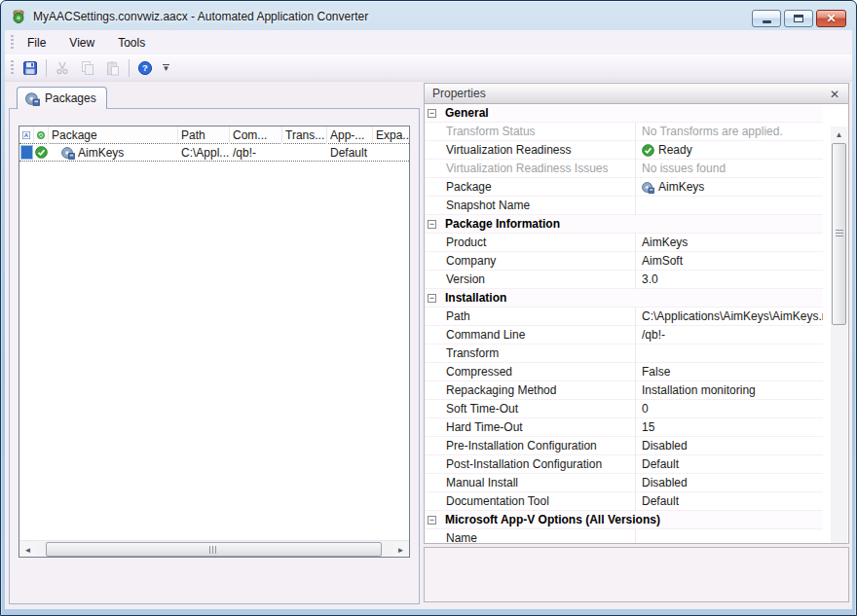 The width and height of the screenshot is (857, 616). I want to click on column-header-label: Trans..., so click(305, 135).